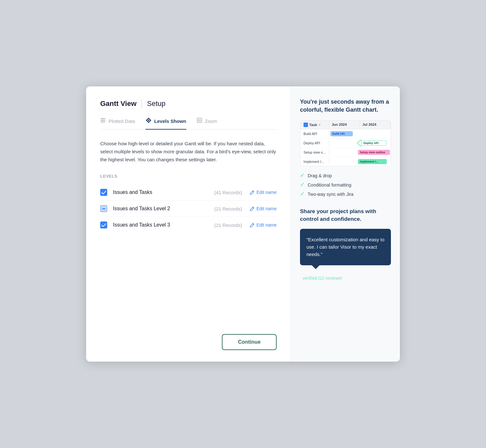  What do you see at coordinates (228, 225) in the screenshot?
I see `level-count-3: (21 Records)` at bounding box center [228, 225].